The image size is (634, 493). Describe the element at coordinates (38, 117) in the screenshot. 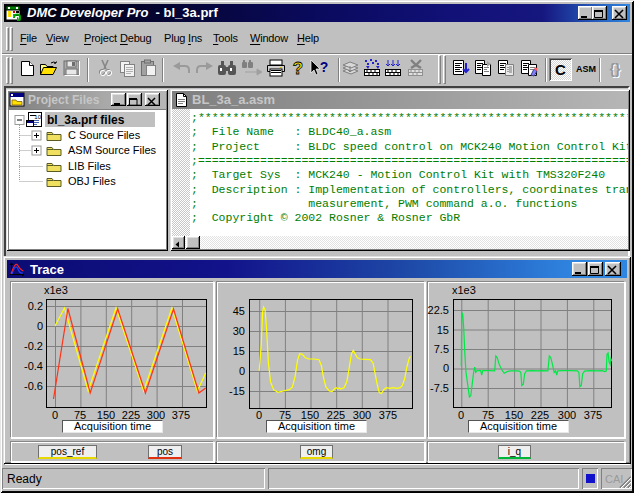

I see `svg-text: 10` at that location.